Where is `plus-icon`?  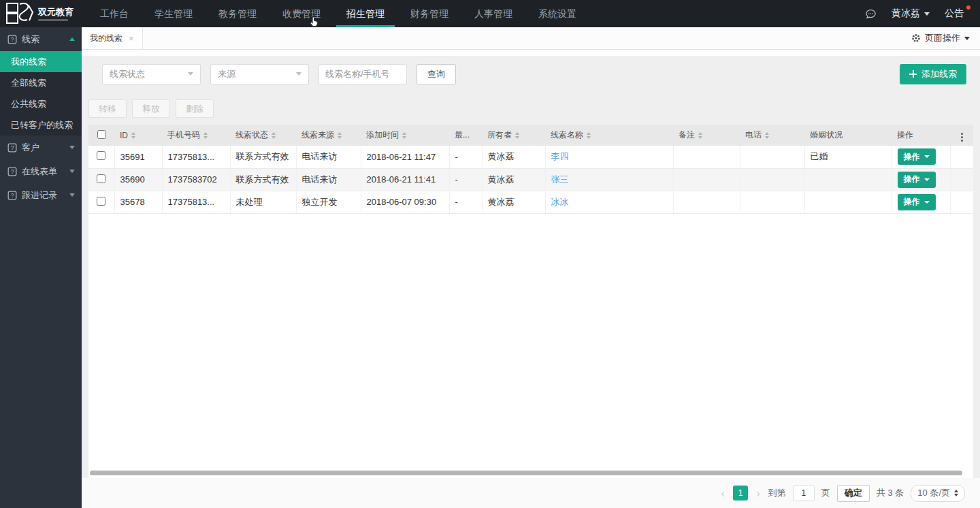
plus-icon is located at coordinates (913, 74).